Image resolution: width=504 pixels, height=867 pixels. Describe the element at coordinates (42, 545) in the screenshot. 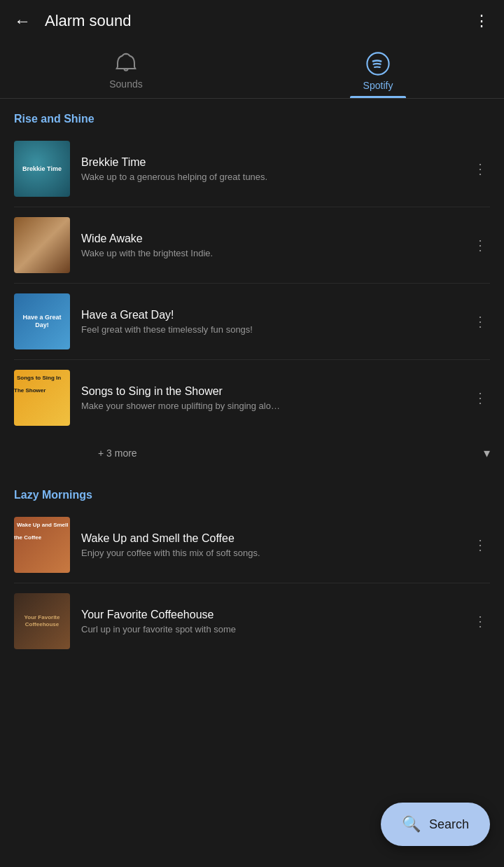

I see `playlist-thumb-coffee: Wake Up and Smell the Coffee` at that location.